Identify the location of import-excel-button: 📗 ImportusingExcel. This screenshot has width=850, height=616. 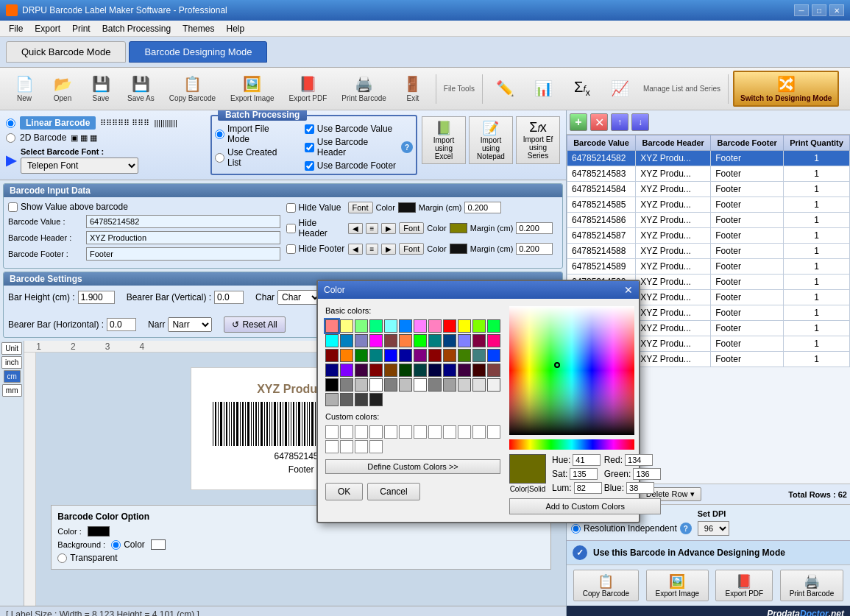
(444, 140).